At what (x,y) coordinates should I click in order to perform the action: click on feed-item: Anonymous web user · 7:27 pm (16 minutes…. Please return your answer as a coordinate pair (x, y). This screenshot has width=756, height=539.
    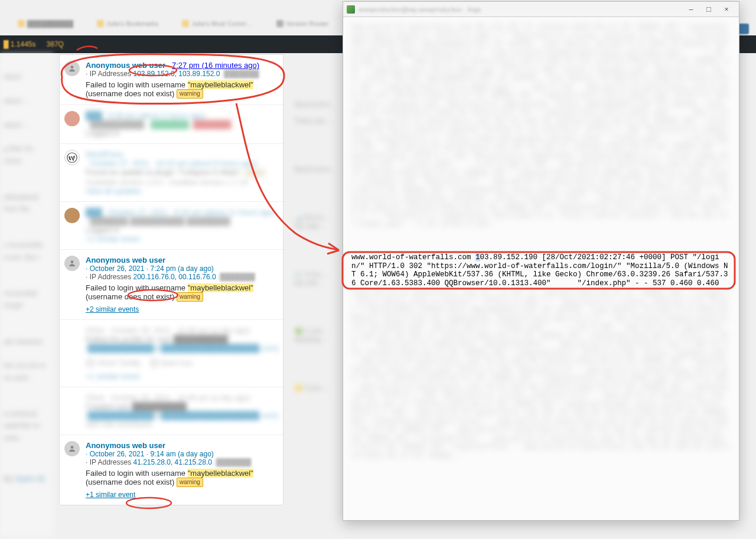
    Looking at the image, I should click on (171, 80).